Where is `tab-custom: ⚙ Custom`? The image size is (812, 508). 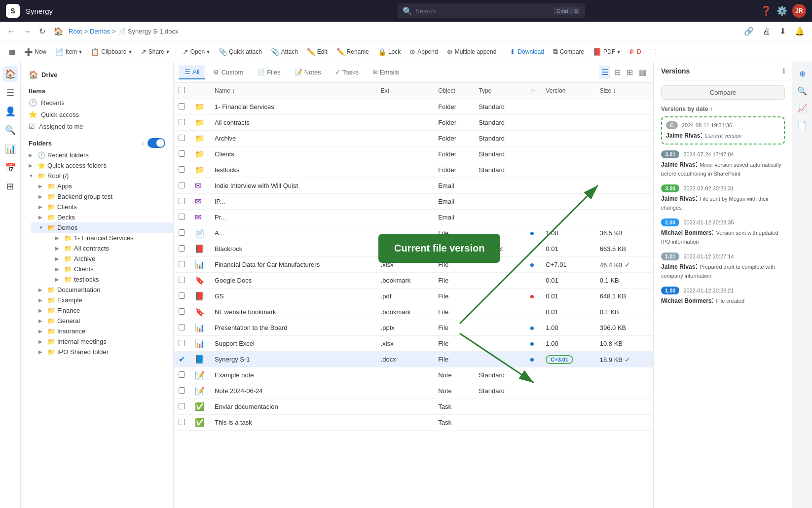 tab-custom: ⚙ Custom is located at coordinates (228, 72).